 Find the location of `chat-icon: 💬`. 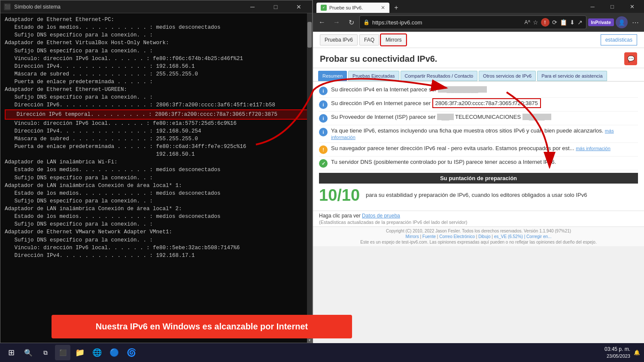

chat-icon: 💬 is located at coordinates (631, 59).